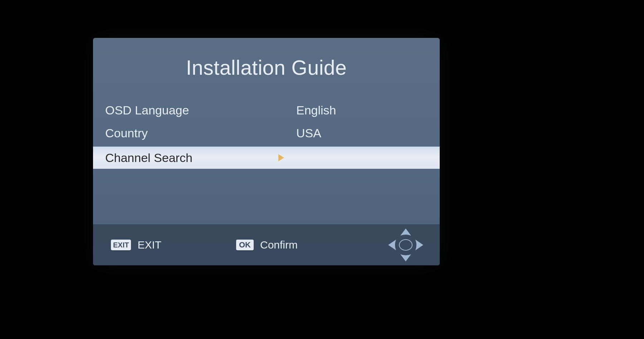 This screenshot has height=339, width=644. Describe the element at coordinates (406, 245) in the screenshot. I see `dpad-icon` at that location.